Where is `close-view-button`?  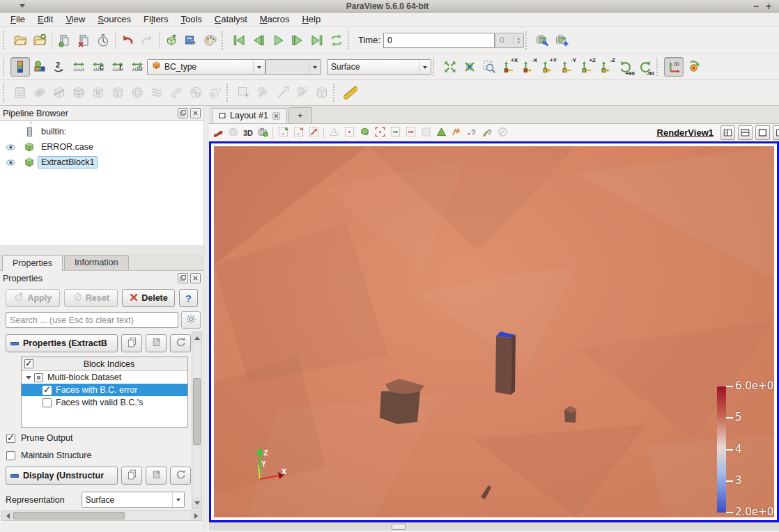
close-view-button is located at coordinates (776, 132).